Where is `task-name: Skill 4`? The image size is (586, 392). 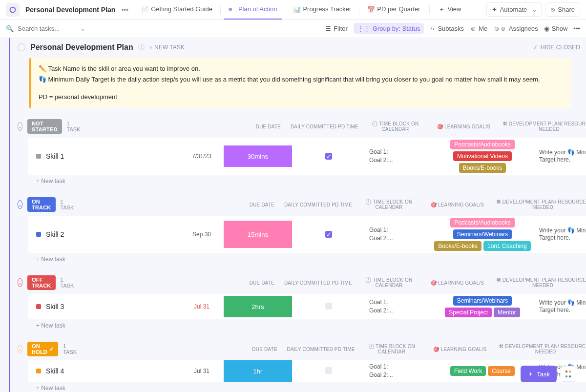
task-name: Skill 4 is located at coordinates (55, 371).